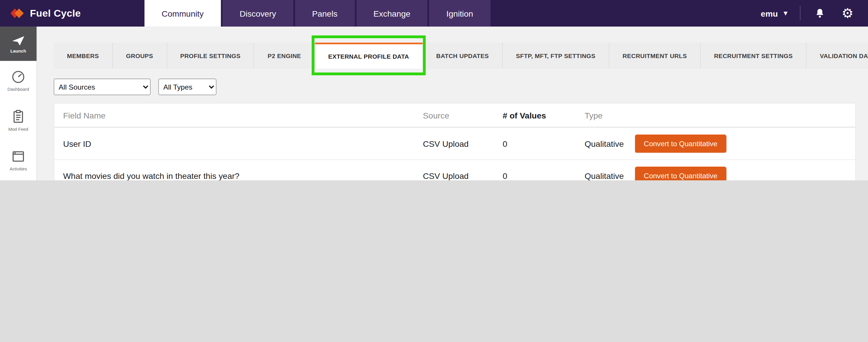  Describe the element at coordinates (556, 56) in the screenshot. I see `tab-sftp-mft-ftp-settings: SFTP, MFT, FTP SETTINGS` at that location.